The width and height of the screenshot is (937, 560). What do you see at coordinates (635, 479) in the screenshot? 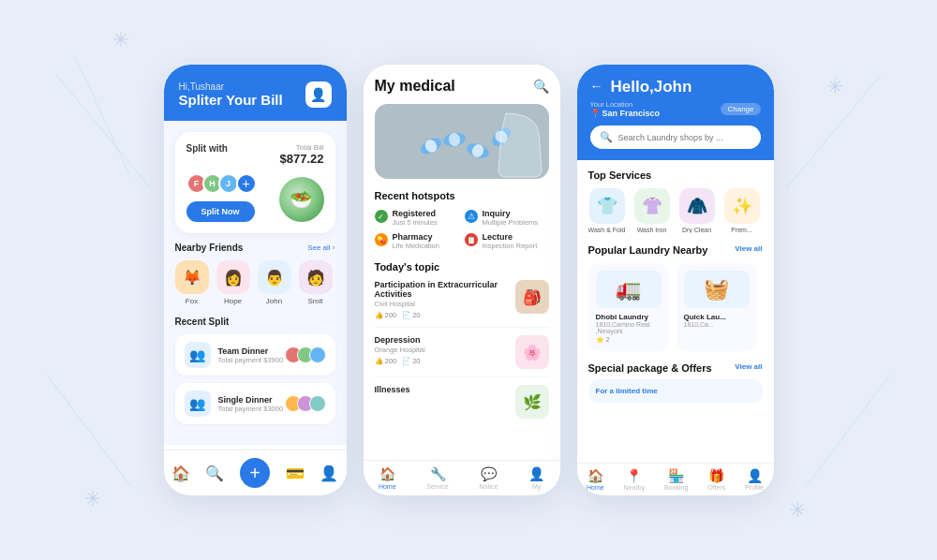
I see `nav3-nearby: 📍 Nearby` at bounding box center [635, 479].